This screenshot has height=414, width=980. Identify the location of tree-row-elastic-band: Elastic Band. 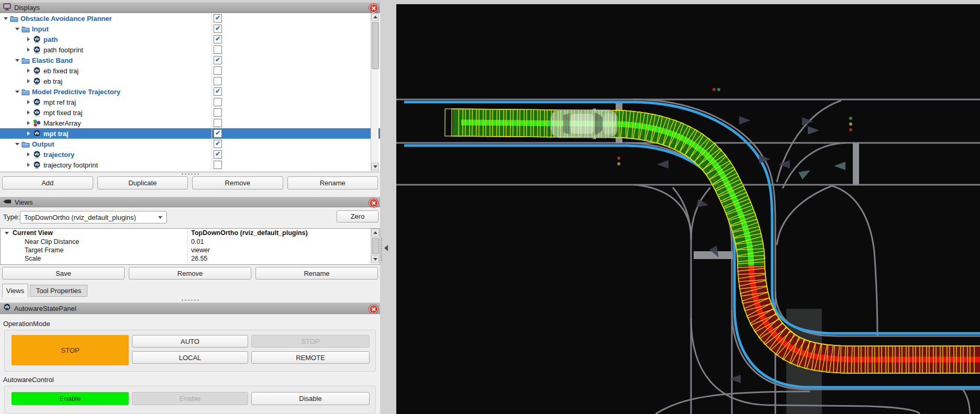
(190, 60).